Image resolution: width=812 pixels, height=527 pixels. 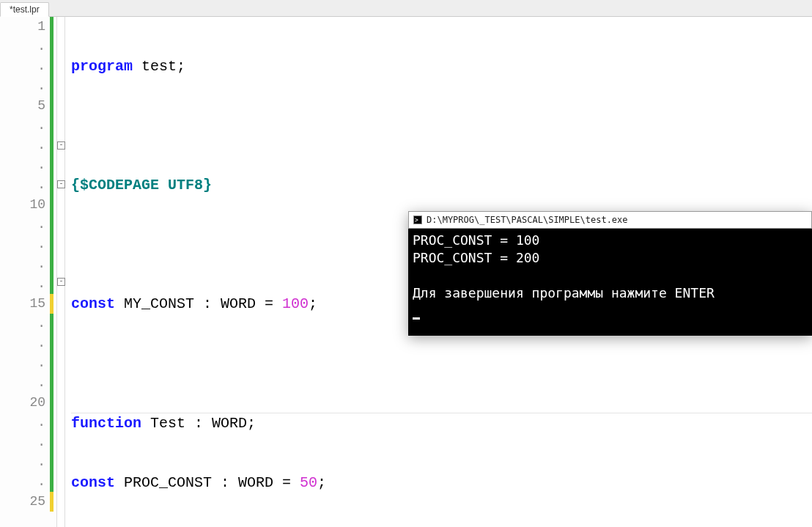 I want to click on console-output: PROC_CONST = 100 PROC_CONST = 200 Для за…, so click(x=610, y=282).